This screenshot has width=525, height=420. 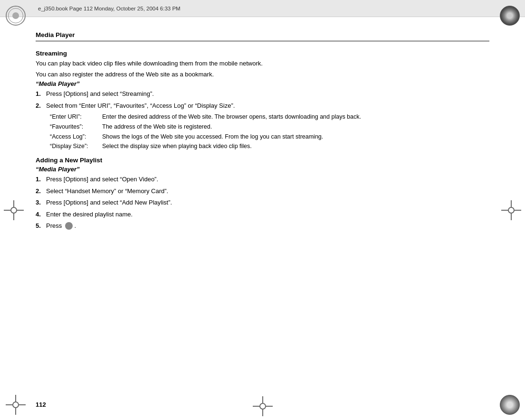 What do you see at coordinates (268, 191) in the screenshot?
I see `playlist-step2-text: Select “Handset Memory” or “Memory Card”…` at bounding box center [268, 191].